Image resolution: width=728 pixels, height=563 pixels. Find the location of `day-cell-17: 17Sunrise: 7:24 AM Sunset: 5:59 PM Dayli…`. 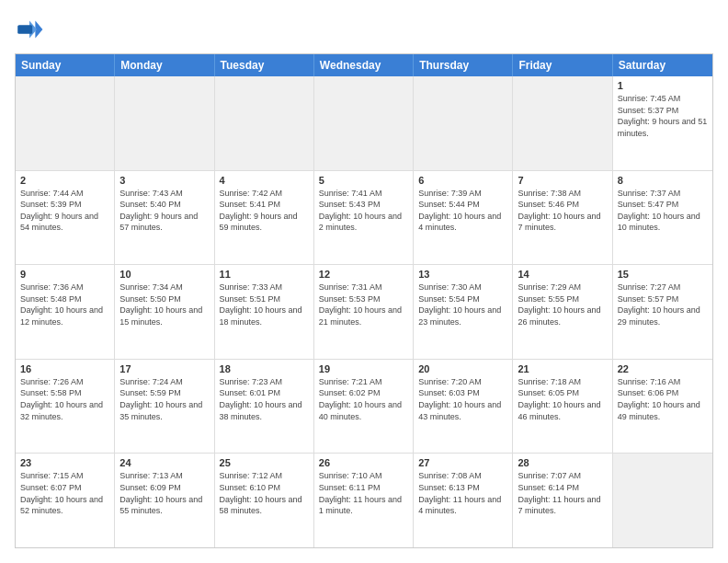

day-cell-17: 17Sunrise: 7:24 AM Sunset: 5:59 PM Dayli… is located at coordinates (165, 407).